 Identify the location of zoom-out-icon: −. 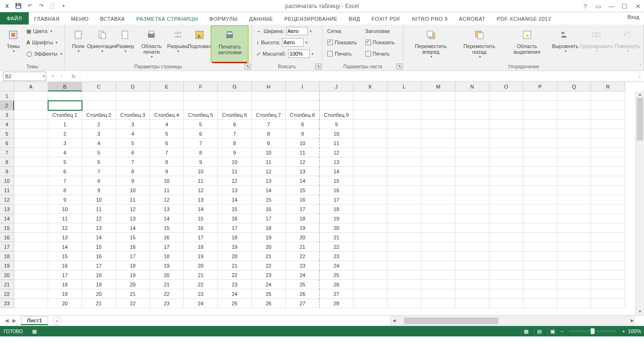
(562, 331).